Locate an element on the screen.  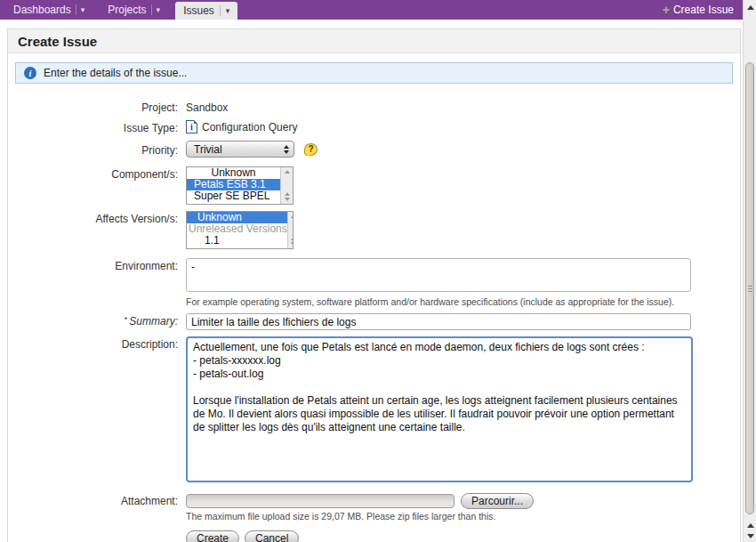
browse-button: Parcourir... is located at coordinates (497, 501).